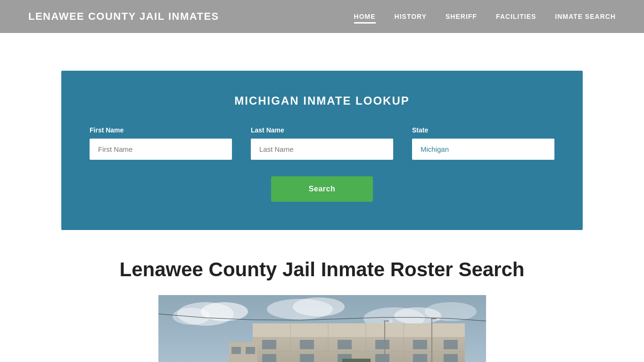 The image size is (644, 362). Describe the element at coordinates (161, 149) in the screenshot. I see `first-name-input` at that location.